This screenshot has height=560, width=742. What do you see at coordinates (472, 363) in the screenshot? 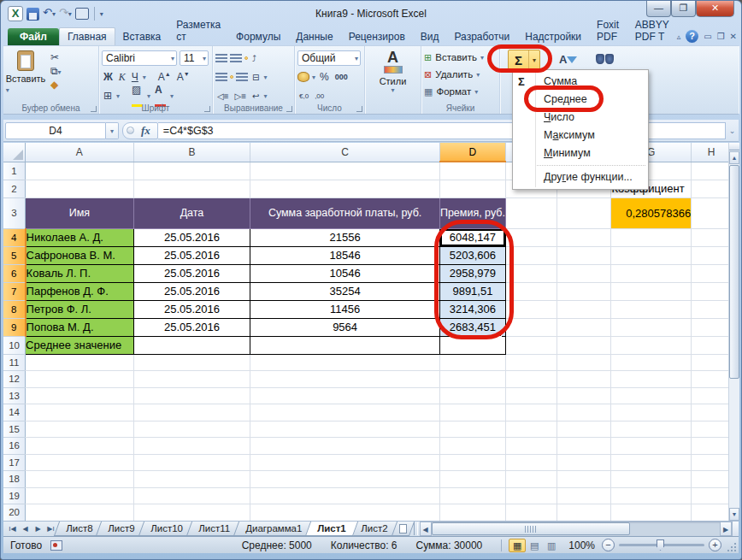
I see `cell-D11` at bounding box center [472, 363].